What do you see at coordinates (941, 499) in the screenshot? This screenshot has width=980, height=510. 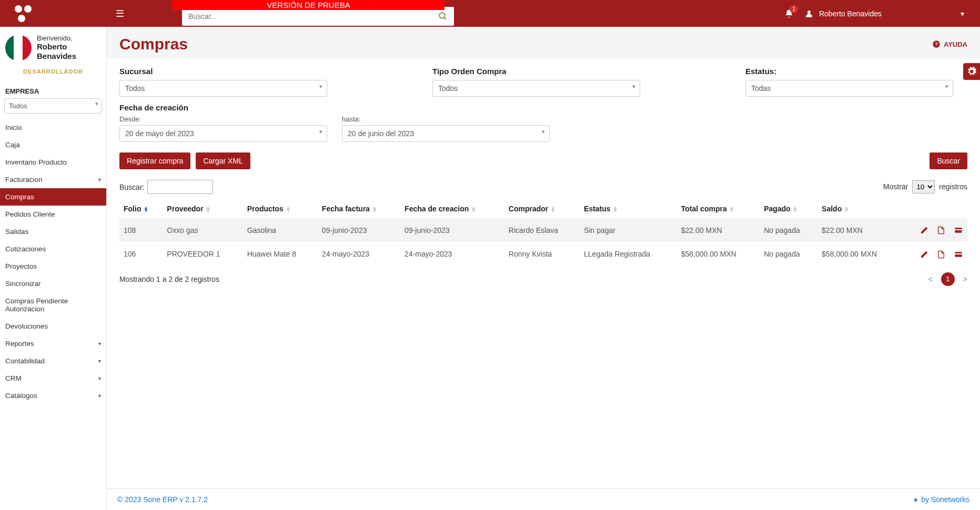 I see `credits-link: by Sonetworks` at bounding box center [941, 499].